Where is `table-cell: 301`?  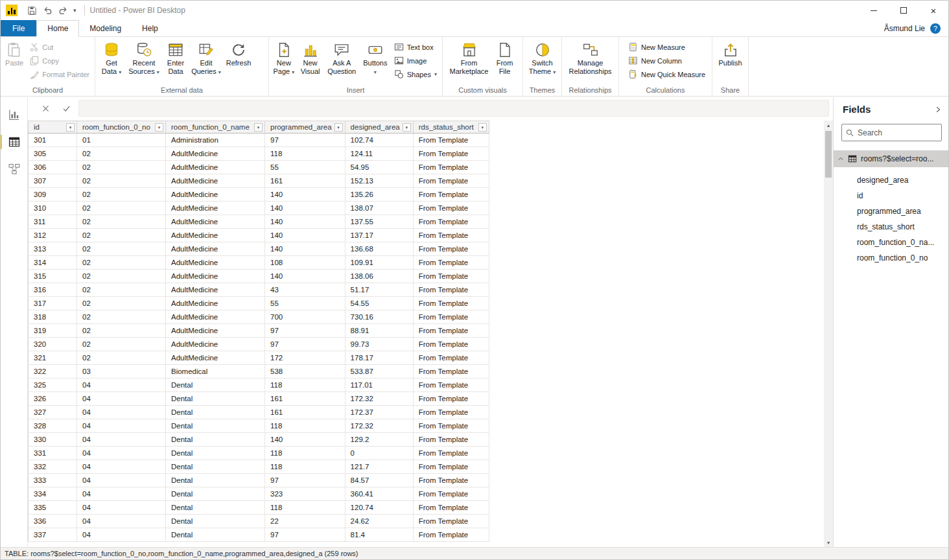
table-cell: 301 is located at coordinates (53, 140).